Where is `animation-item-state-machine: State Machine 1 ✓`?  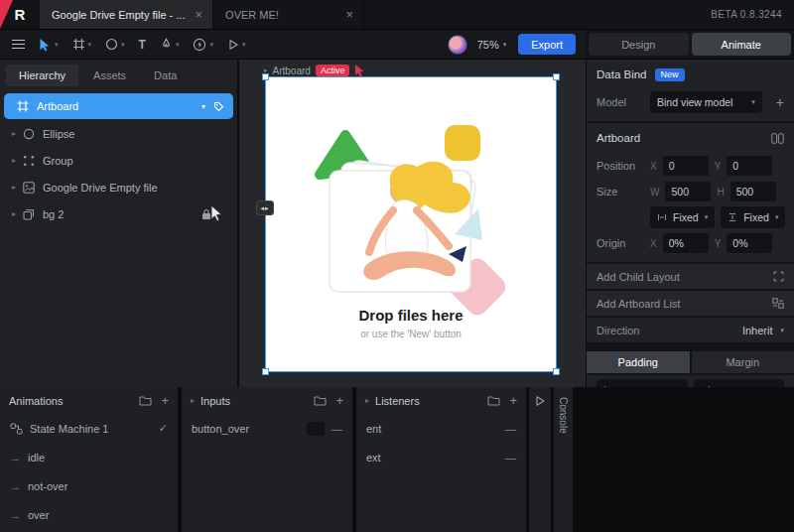 animation-item-state-machine: State Machine 1 ✓ is located at coordinates (89, 429).